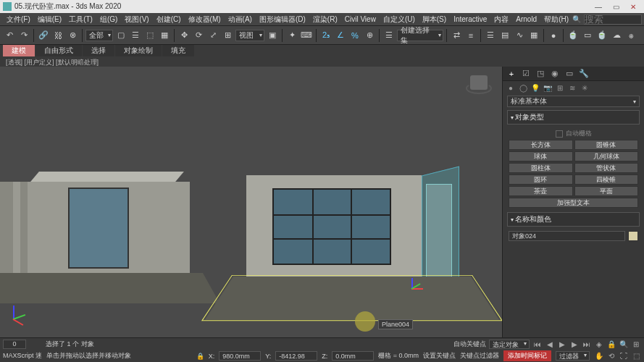  I want to click on autogrid-checkbox, so click(559, 134).